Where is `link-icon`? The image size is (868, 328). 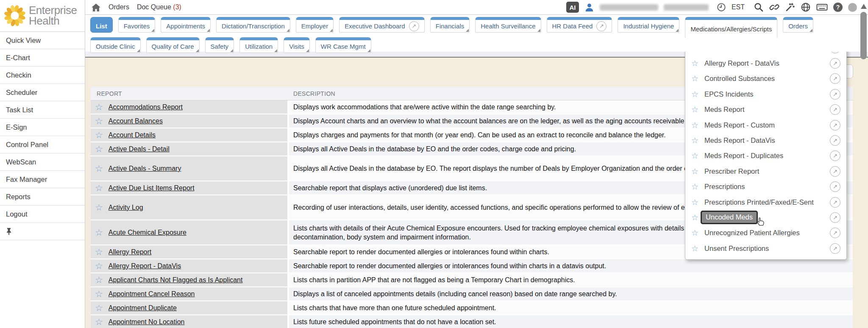 link-icon is located at coordinates (774, 7).